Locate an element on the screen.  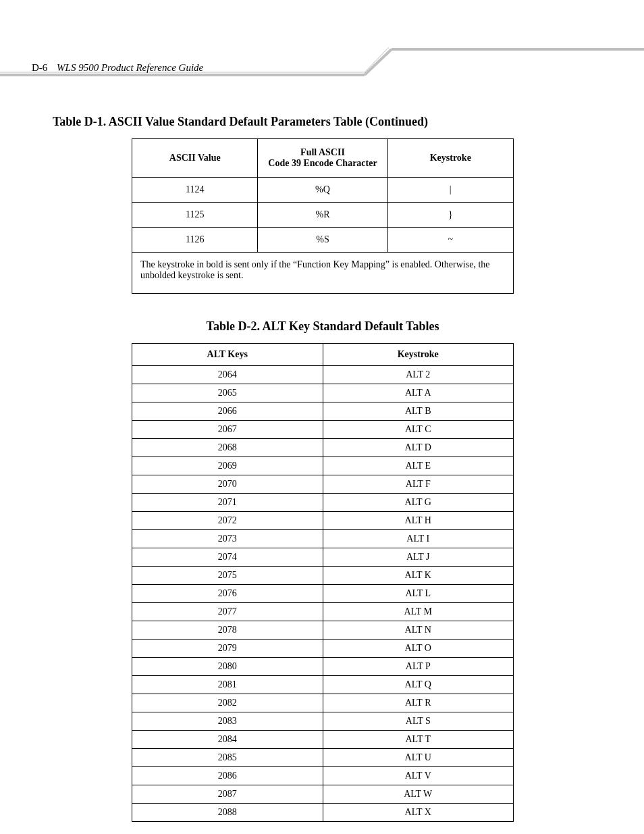
table-row: 2067ALT C is located at coordinates (323, 429).